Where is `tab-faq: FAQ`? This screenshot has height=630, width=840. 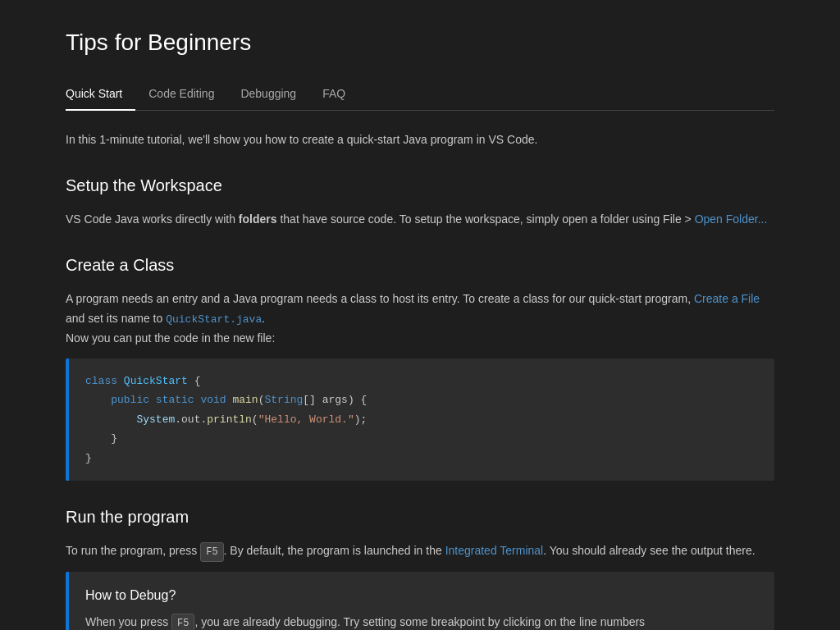
tab-faq: FAQ is located at coordinates (334, 94).